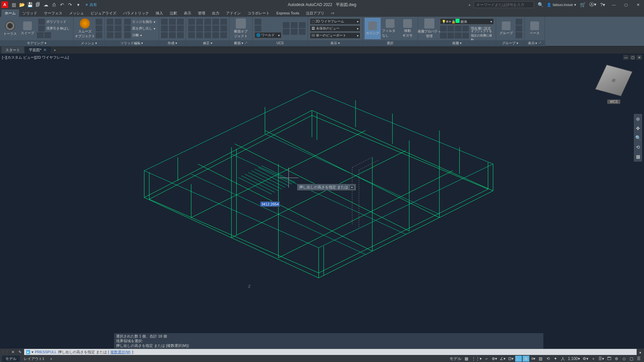 The height and width of the screenshot is (362, 644). Describe the element at coordinates (638, 5) in the screenshot. I see `close-button: ✕` at that location.